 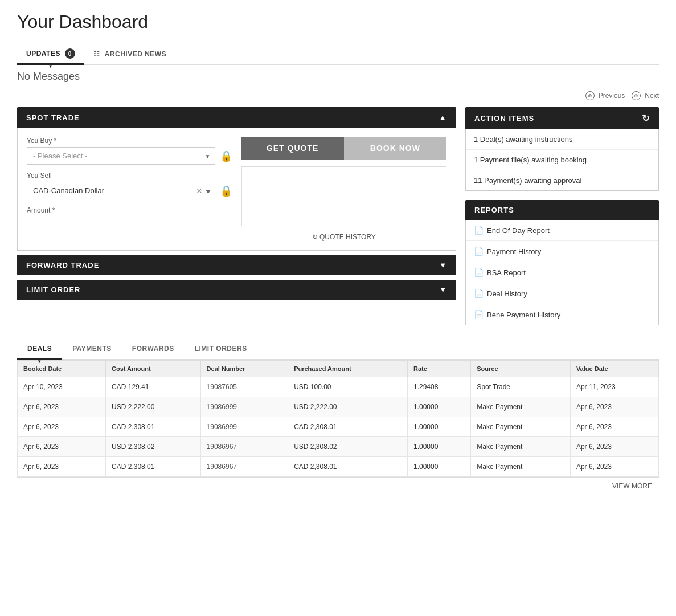 I want to click on spot-trade-body: You Buy * - Please Select - 🔒, so click(x=237, y=189).